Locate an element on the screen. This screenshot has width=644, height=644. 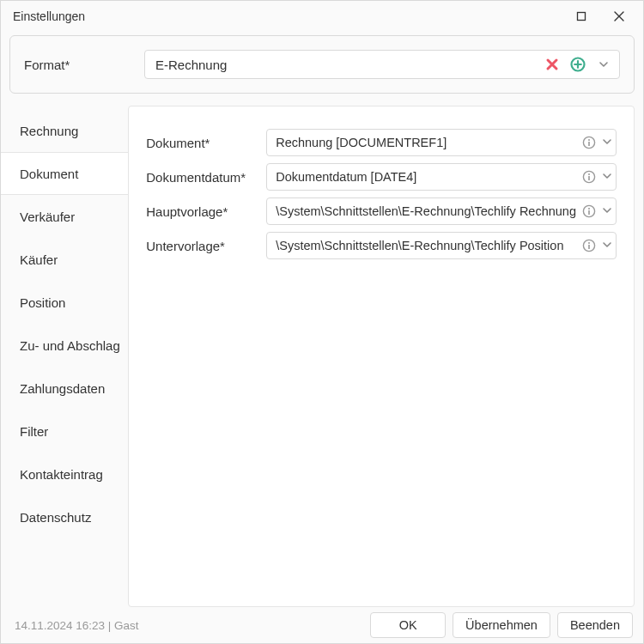
sidebar-item-filter: Filter is located at coordinates (64, 431).